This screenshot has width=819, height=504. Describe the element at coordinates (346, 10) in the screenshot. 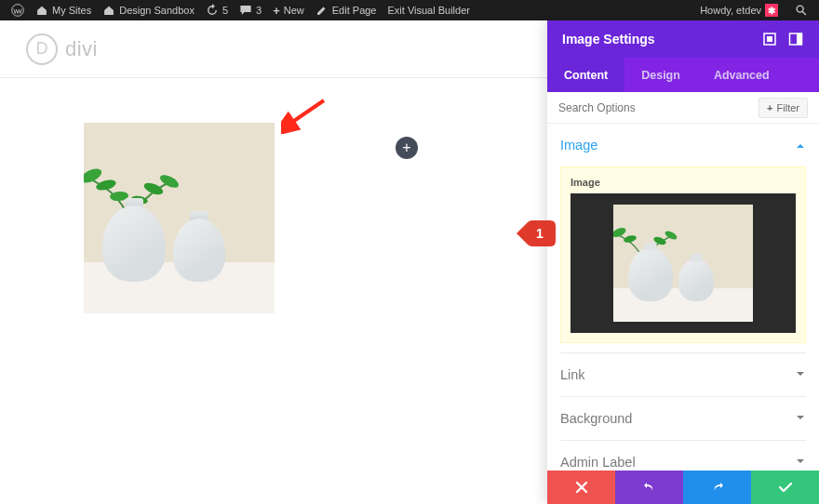

I see `edit-page-link: Edit Page` at that location.